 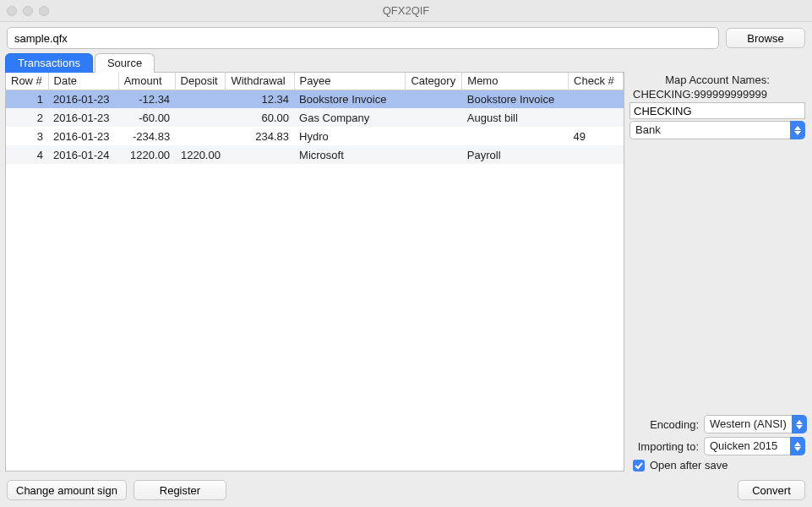 I want to click on cell-memo: August bill, so click(x=515, y=117).